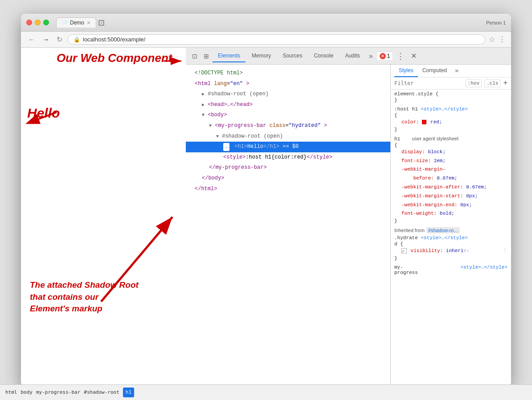 Image resolution: width=532 pixels, height=400 pixels. I want to click on forward-button: →, so click(46, 40).